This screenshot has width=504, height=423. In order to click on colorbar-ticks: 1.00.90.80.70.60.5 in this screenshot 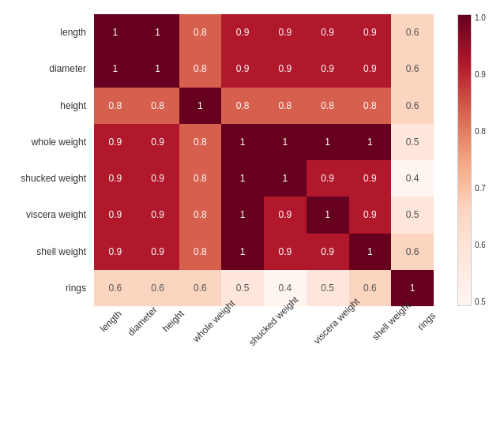, I will do `click(479, 160)`.